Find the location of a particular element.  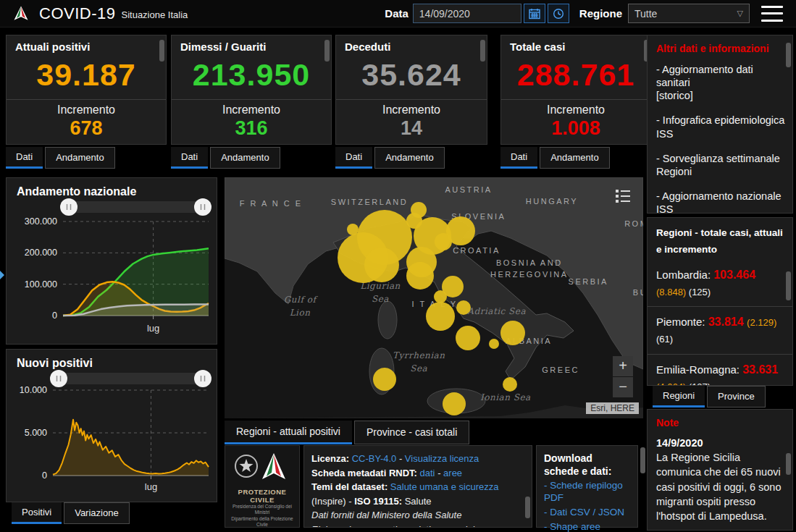

tab-regioni: Regioni is located at coordinates (679, 397).